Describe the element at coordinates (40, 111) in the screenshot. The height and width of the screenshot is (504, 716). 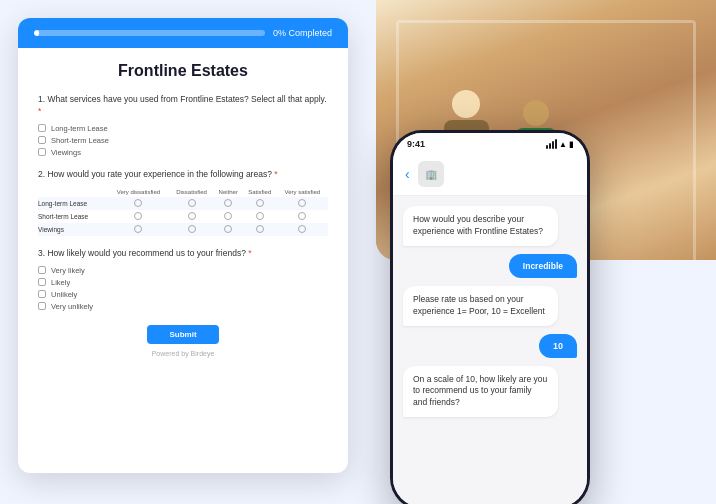
I see `required-marker: *` at that location.